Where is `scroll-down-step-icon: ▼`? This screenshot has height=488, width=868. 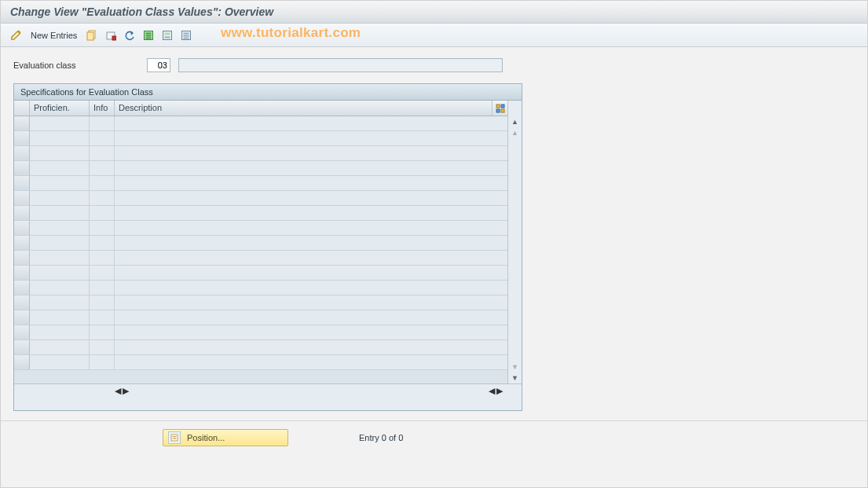
scroll-down-step-icon: ▼ is located at coordinates (515, 367).